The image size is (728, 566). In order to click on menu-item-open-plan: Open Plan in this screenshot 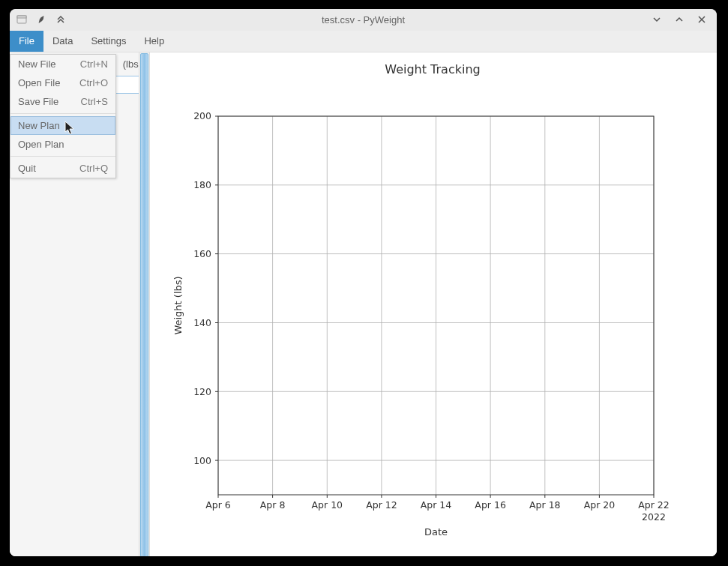, I will do `click(63, 144)`.